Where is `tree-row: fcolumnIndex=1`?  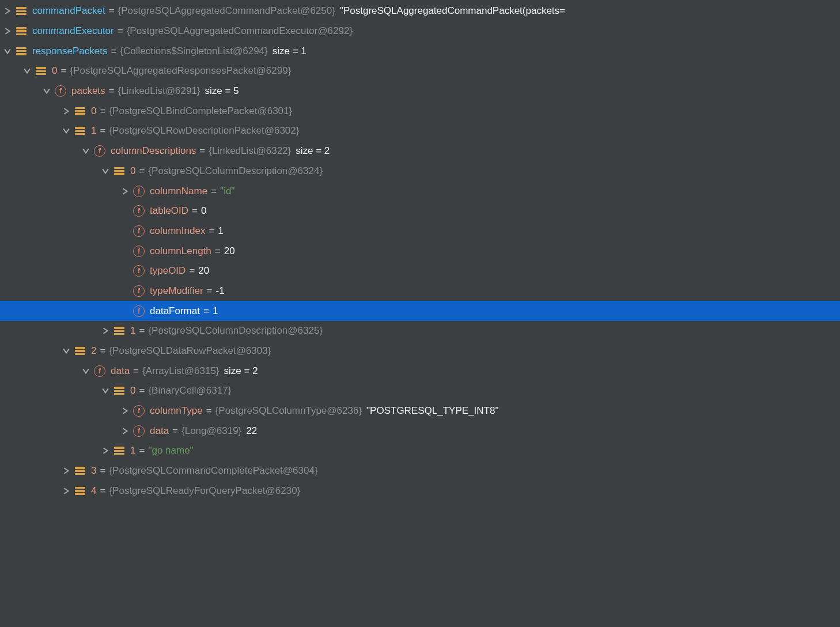 tree-row: fcolumnIndex=1 is located at coordinates (420, 232).